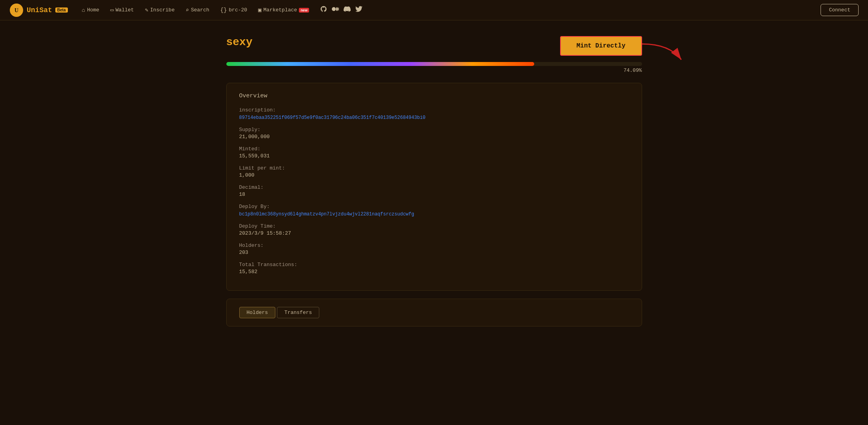  What do you see at coordinates (434, 226) in the screenshot?
I see `label-deploy-time: Deploy Time:` at bounding box center [434, 226].